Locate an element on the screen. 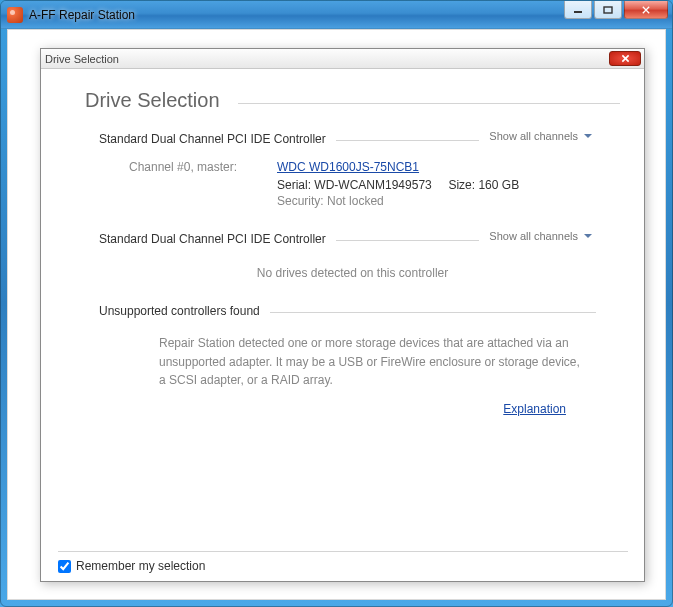 This screenshot has height=607, width=673. drive-serial-row: Serial: WD-WCANM1949573 Size: 160 GB is located at coordinates (352, 185).